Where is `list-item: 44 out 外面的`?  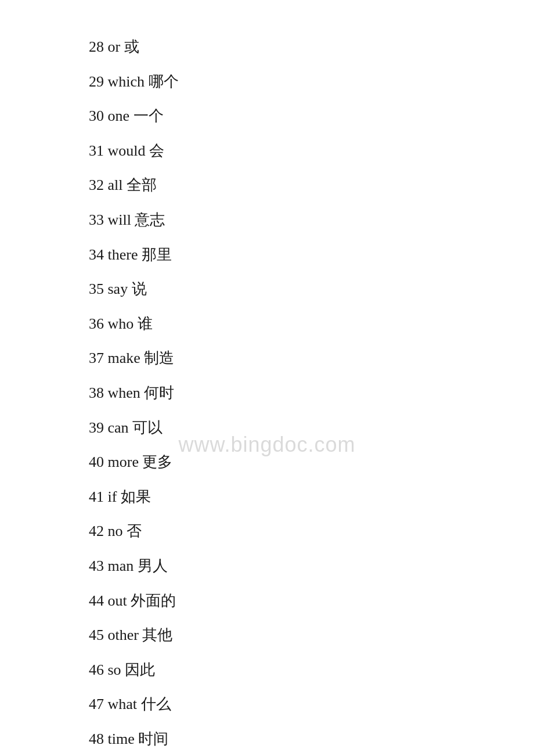
list-item: 44 out 外面的 is located at coordinates (311, 601).